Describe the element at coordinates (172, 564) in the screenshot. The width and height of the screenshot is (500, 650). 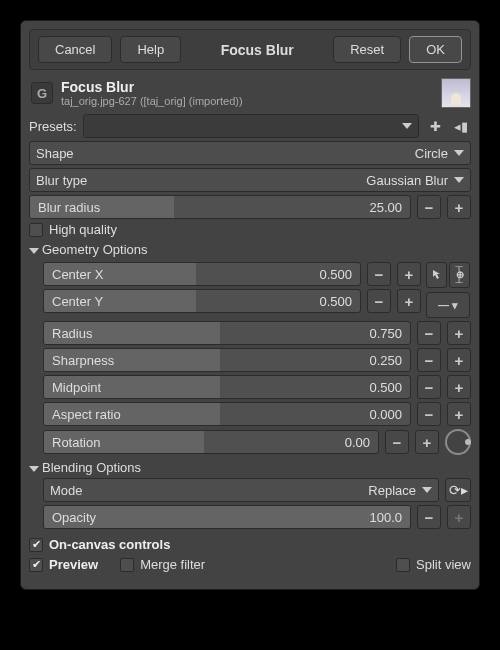
I see `merge-filter-label: Merge filter` at that location.